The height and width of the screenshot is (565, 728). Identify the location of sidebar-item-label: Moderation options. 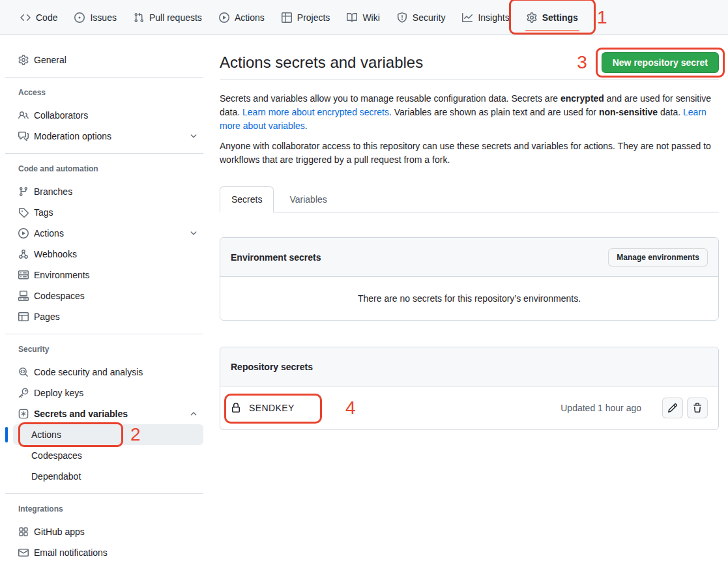
(73, 136).